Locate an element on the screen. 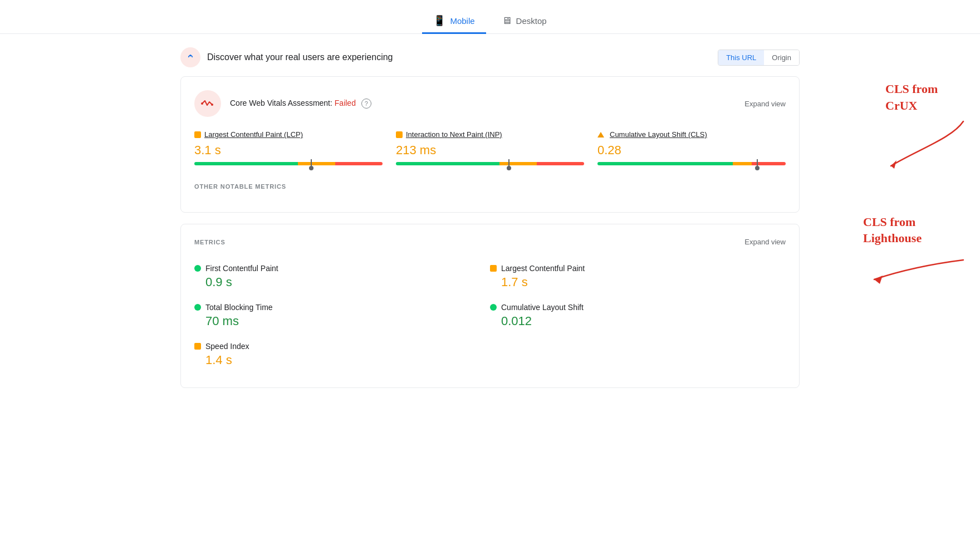 The height and width of the screenshot is (550, 980). fcp-metric: First Contentful Paint 0.9 s is located at coordinates (342, 277).